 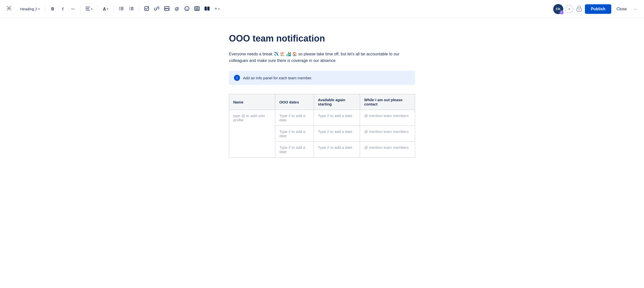 What do you see at coordinates (621, 9) in the screenshot?
I see `close-button: Close` at bounding box center [621, 9].